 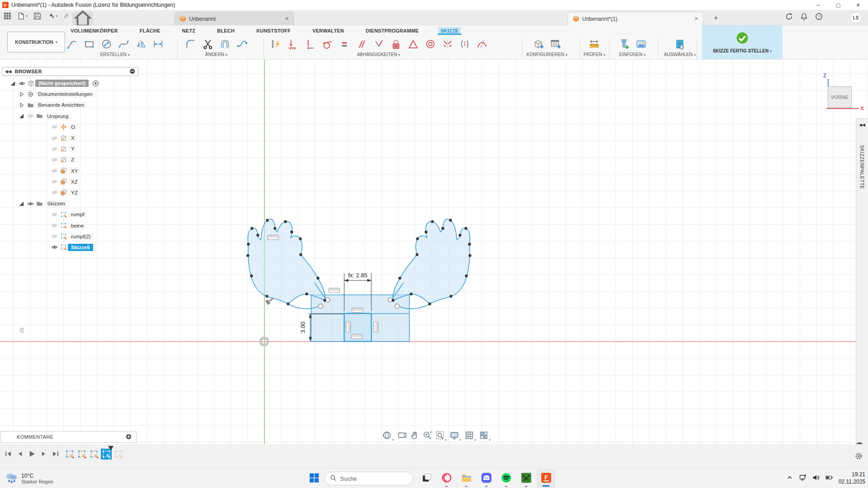 What do you see at coordinates (310, 44) in the screenshot?
I see `tool-vertical-horizontal-button` at bounding box center [310, 44].